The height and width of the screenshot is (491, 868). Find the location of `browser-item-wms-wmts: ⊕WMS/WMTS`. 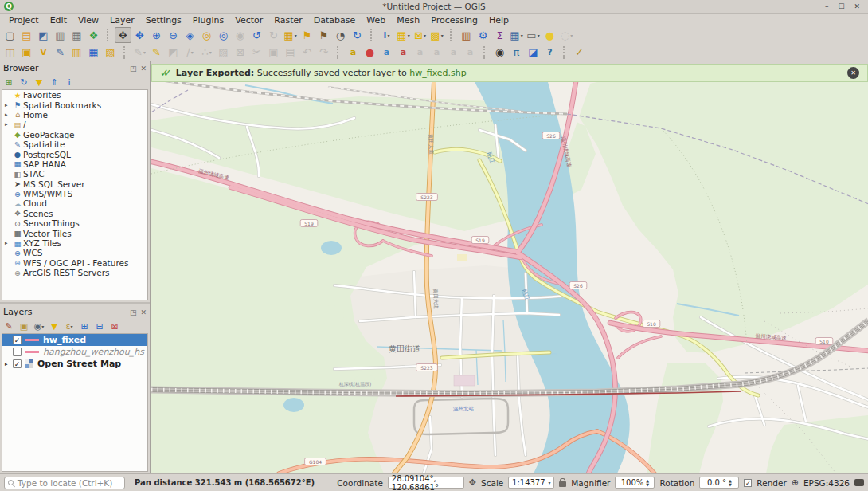

browser-item-wms-wmts: ⊕WMS/WMTS is located at coordinates (75, 194).